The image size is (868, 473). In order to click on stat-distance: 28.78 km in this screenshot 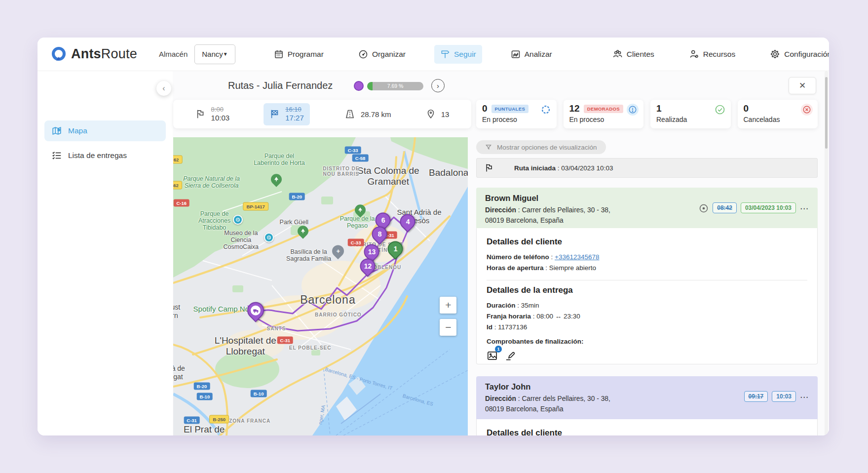, I will do `click(368, 114)`.